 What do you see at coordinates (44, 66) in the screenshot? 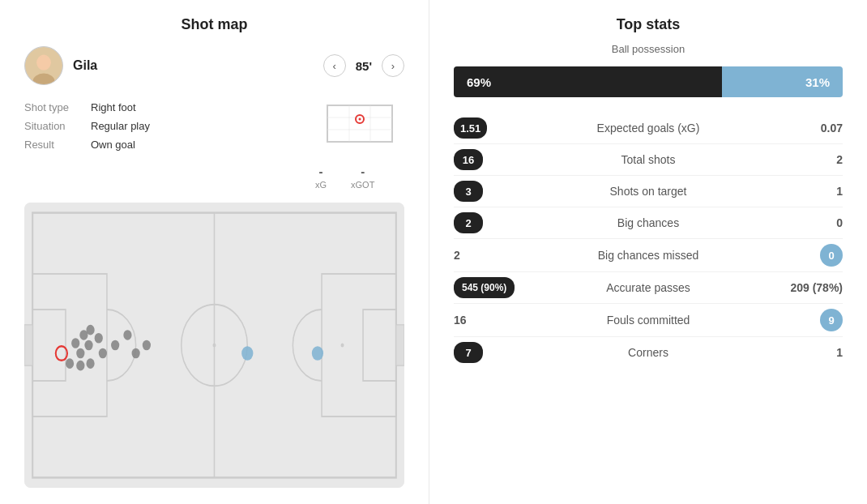
I see `avatar` at bounding box center [44, 66].